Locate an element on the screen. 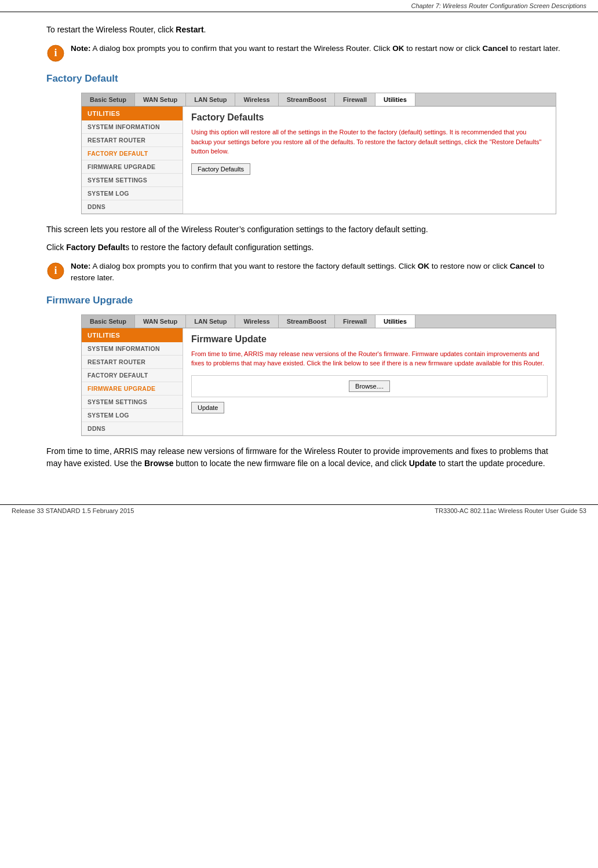 Image resolution: width=598 pixels, height=868 pixels. sidebar-item-firmware-upgrade: FIRMWARE UPGRADE is located at coordinates (132, 167).